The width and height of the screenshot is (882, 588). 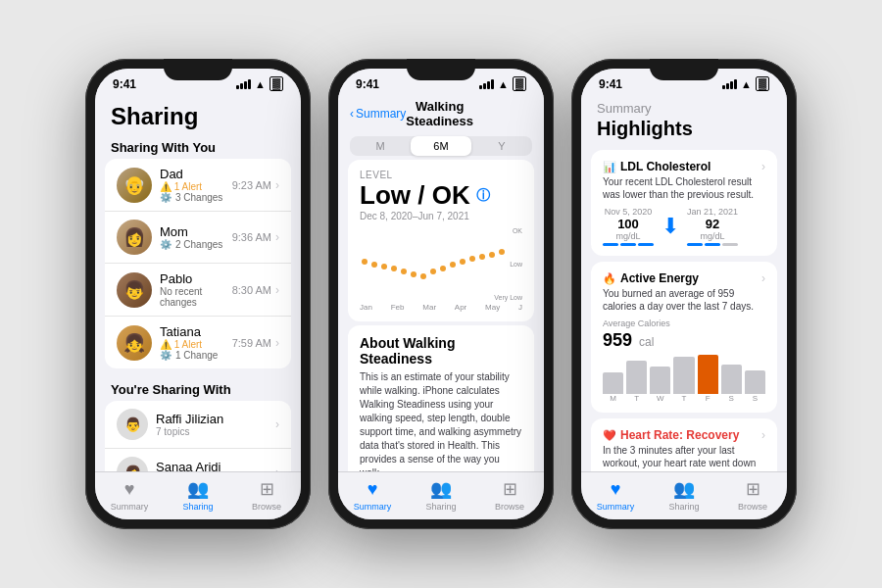 I want to click on ldl-value-2: 92, so click(x=712, y=223).